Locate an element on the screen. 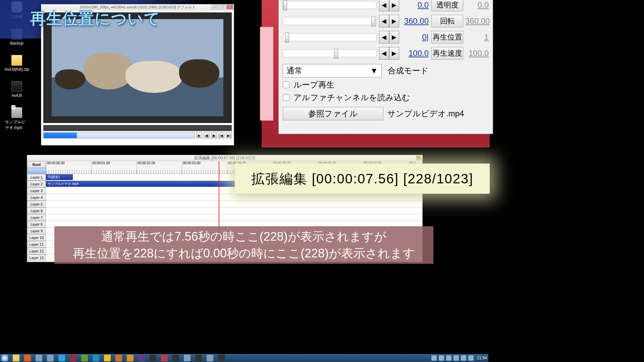 This screenshot has width=644, height=362. reference-file-button: 参照ファイル is located at coordinates (333, 114).